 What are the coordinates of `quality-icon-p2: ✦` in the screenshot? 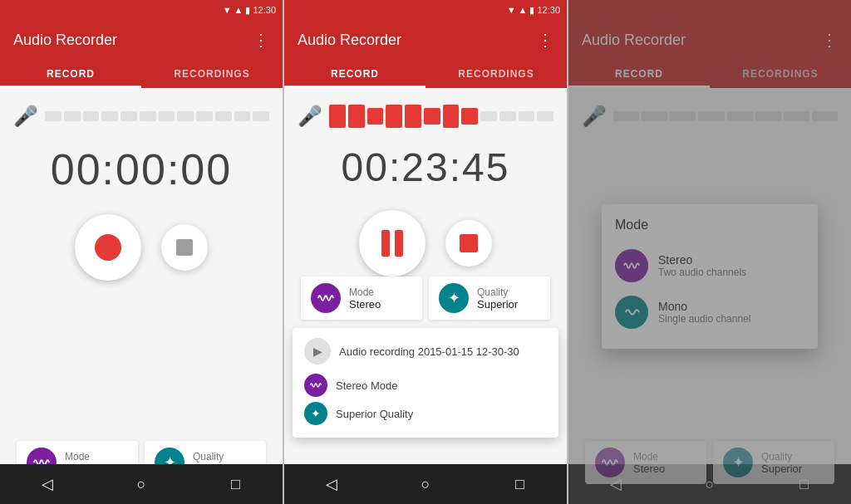 It's located at (454, 298).